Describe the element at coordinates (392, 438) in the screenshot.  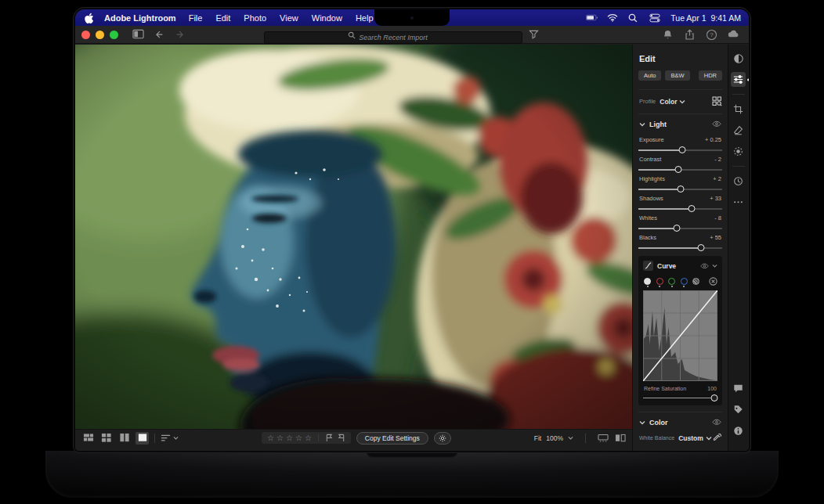
I see `copy-edit-settings-button: Copy Edit Settings` at that location.